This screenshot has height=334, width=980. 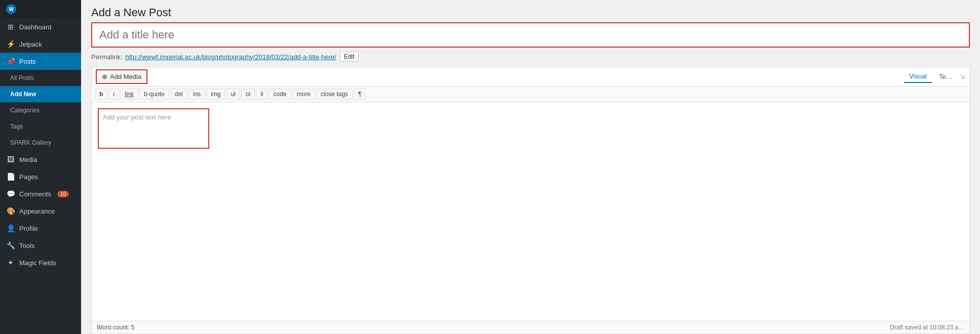 I want to click on tab-text: Te…, so click(x=946, y=77).